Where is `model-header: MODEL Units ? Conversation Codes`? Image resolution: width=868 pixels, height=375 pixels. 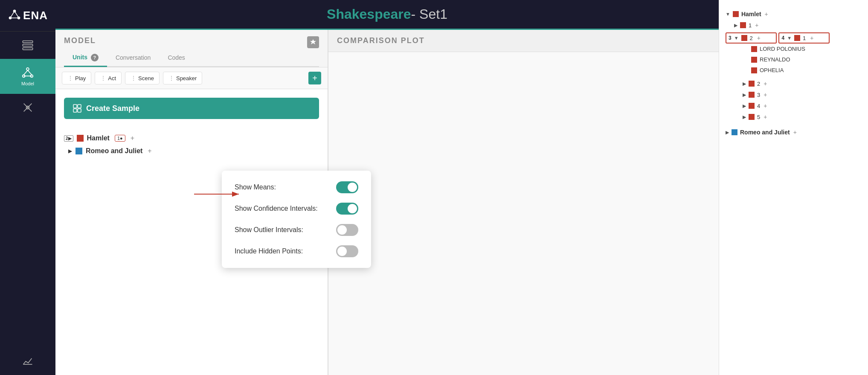 model-header: MODEL Units ? Conversation Codes is located at coordinates (192, 49).